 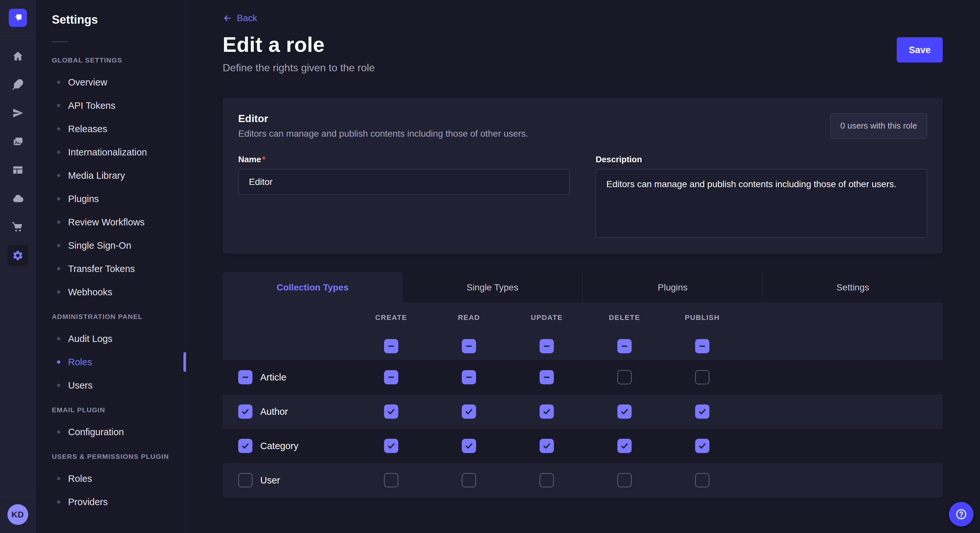 What do you see at coordinates (97, 176) in the screenshot?
I see `subnav-item-label: Media Library` at bounding box center [97, 176].